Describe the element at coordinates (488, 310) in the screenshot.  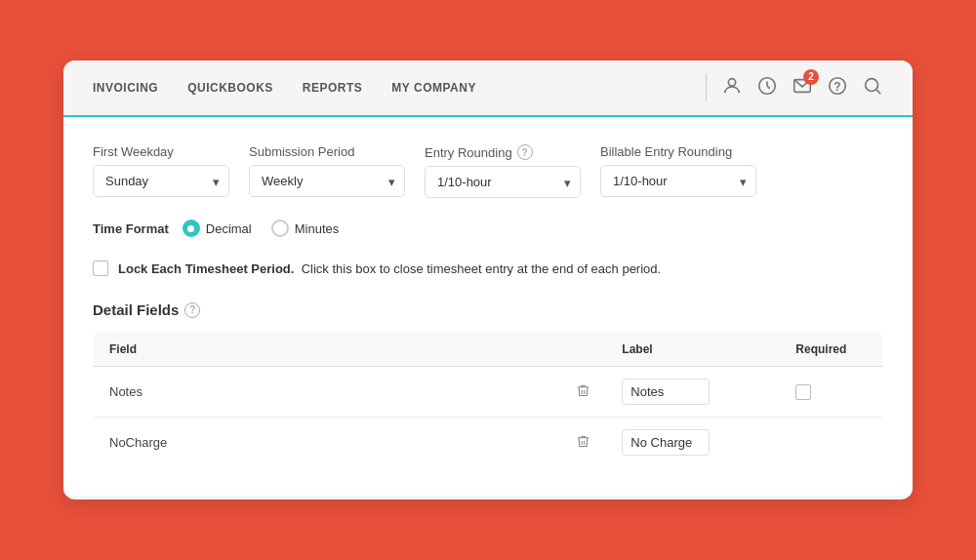
I see `detail-fields-title-row: Detail Fields ?` at that location.